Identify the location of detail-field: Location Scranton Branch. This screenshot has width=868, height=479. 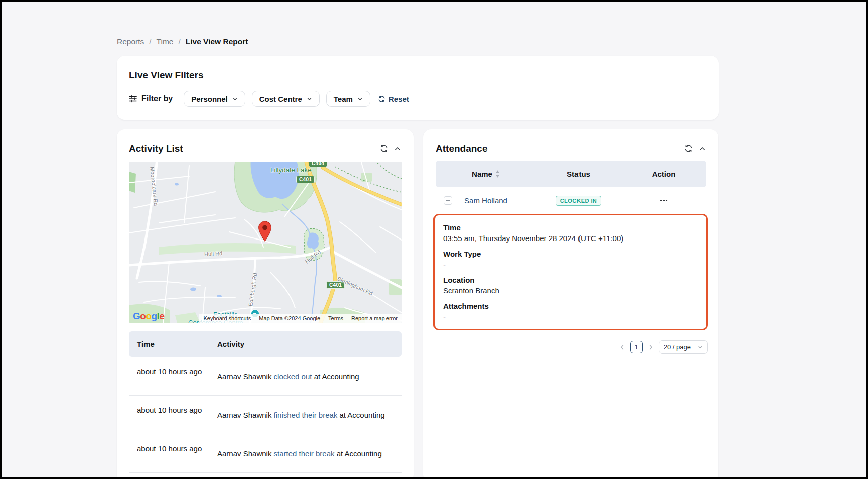
(571, 285).